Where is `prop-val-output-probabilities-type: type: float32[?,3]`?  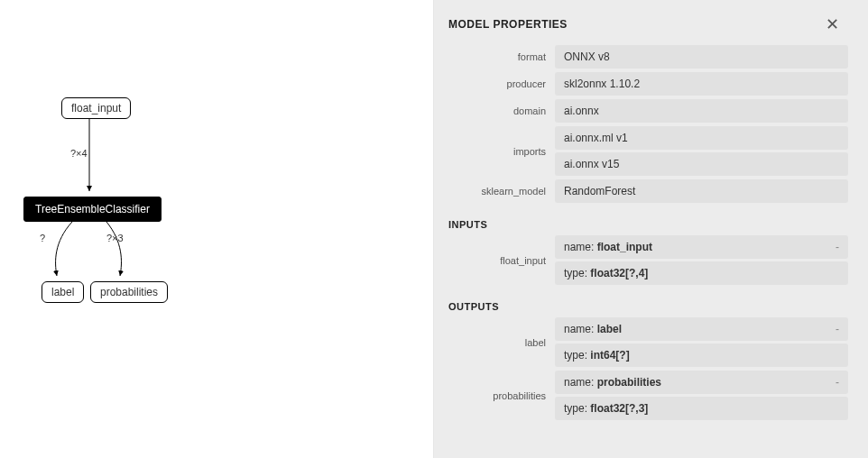 prop-val-output-probabilities-type: type: float32[?,3] is located at coordinates (702, 408).